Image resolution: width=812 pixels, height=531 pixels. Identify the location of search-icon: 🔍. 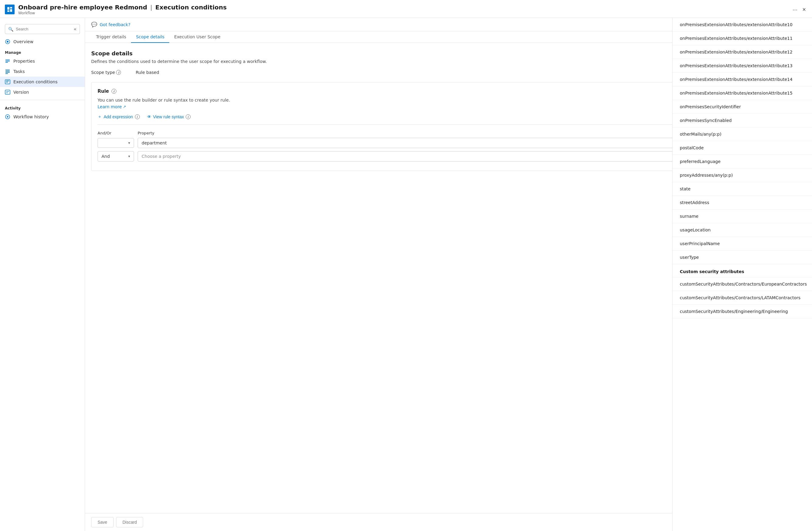
(11, 29).